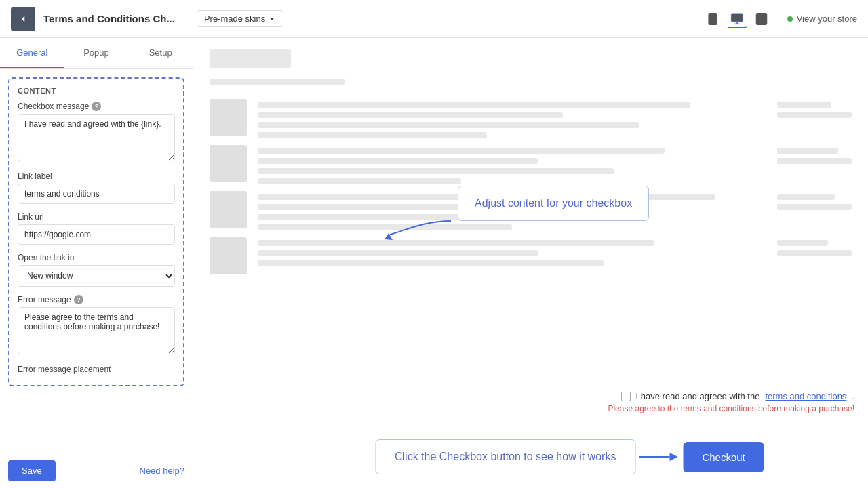 Image resolution: width=868 pixels, height=488 pixels. Describe the element at coordinates (713, 19) in the screenshot. I see `mobile-view-icon` at that location.